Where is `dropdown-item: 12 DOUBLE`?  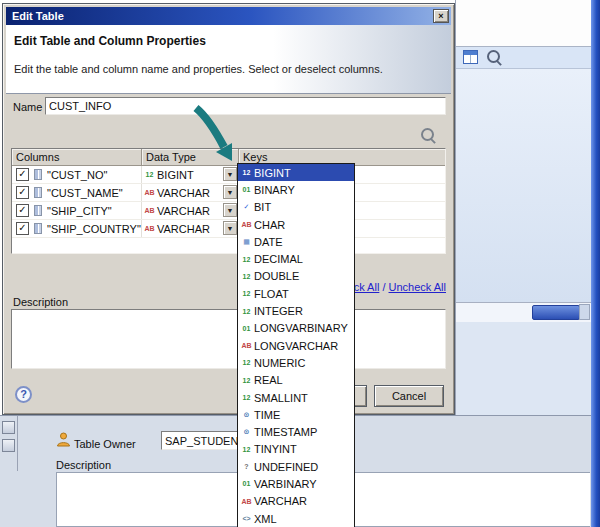
dropdown-item: 12 DOUBLE is located at coordinates (296, 276).